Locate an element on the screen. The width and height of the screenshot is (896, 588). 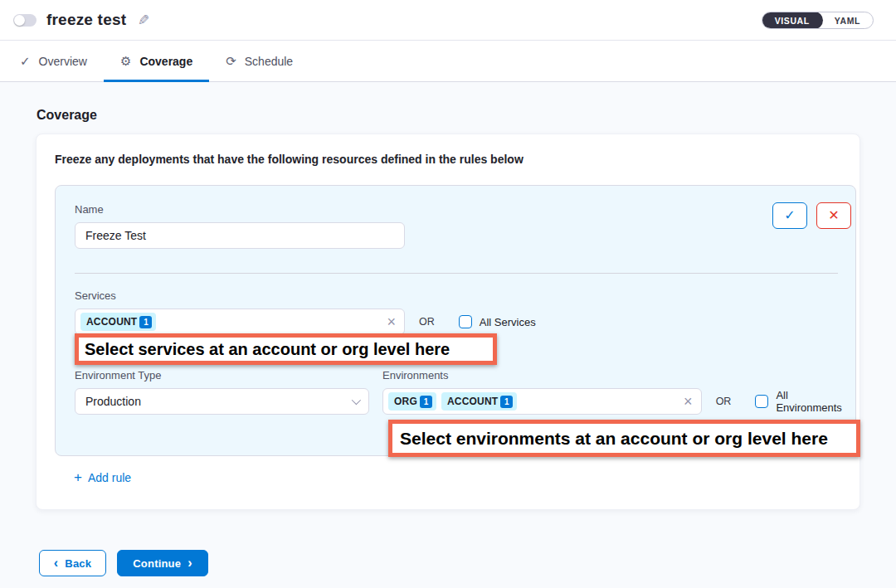
header: freeze test ✎ VISUAL YAML is located at coordinates (448, 20).